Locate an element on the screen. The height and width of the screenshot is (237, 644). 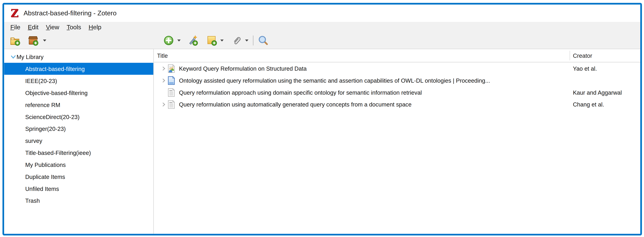
item-row: Keyword Query Reformulation on Structure… is located at coordinates (397, 68).